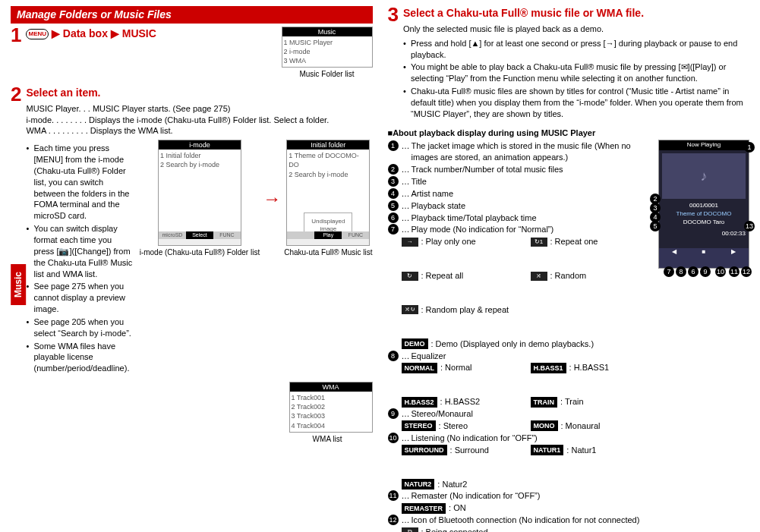 The height and width of the screenshot is (532, 760). I want to click on info-item: 10…Listening (No indication for “OFF”), so click(521, 439).